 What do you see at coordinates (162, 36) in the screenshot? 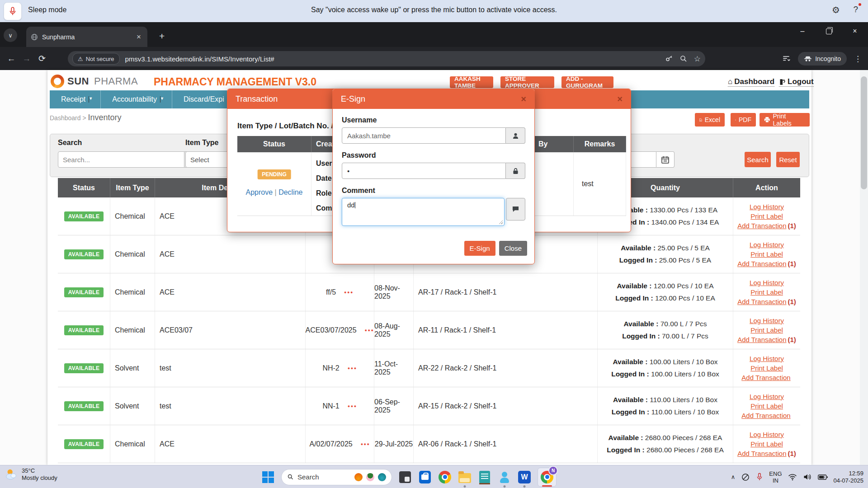
I see `new-tab-button: +` at bounding box center [162, 36].